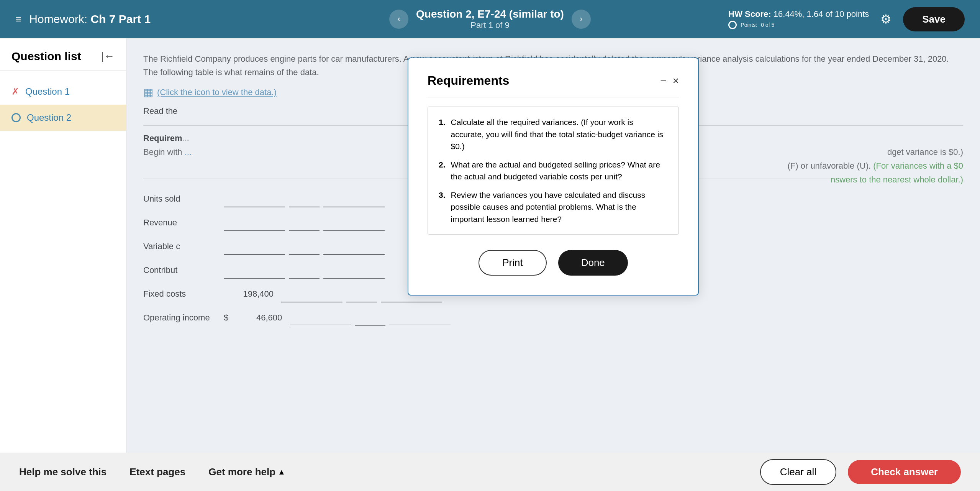 This screenshot has height=491, width=980. Describe the element at coordinates (676, 81) in the screenshot. I see `modal-close-button: ×` at that location.